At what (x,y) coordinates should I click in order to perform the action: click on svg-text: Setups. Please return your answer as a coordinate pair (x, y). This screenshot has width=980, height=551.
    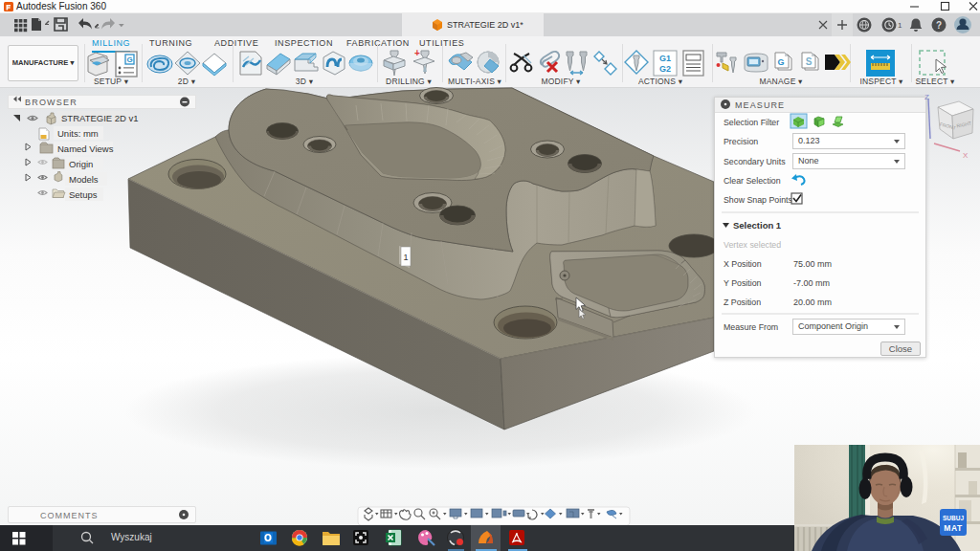
    Looking at the image, I should click on (83, 195).